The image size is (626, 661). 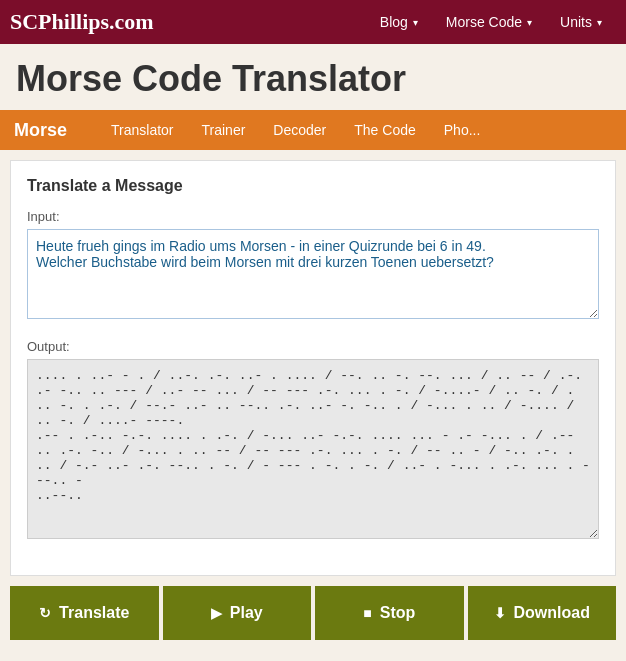 What do you see at coordinates (416, 22) in the screenshot?
I see `nav-blog-arrow: ▾` at bounding box center [416, 22].